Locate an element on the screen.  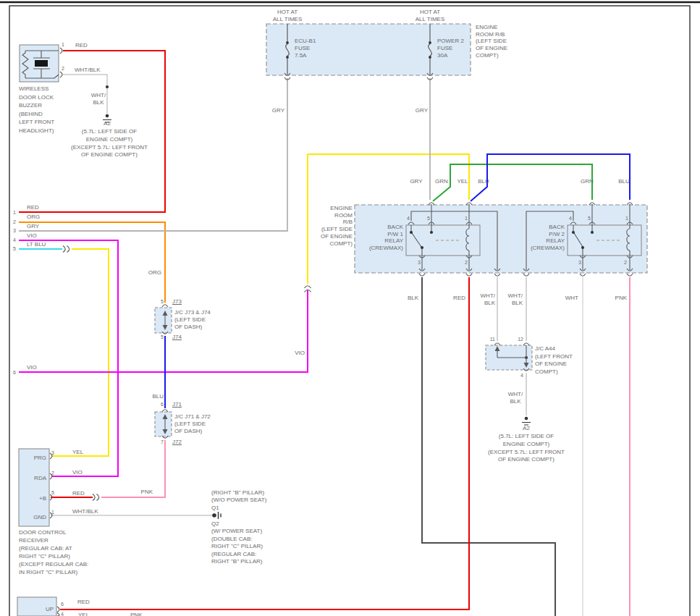
a44-gnd-id: A2 is located at coordinates (526, 429).